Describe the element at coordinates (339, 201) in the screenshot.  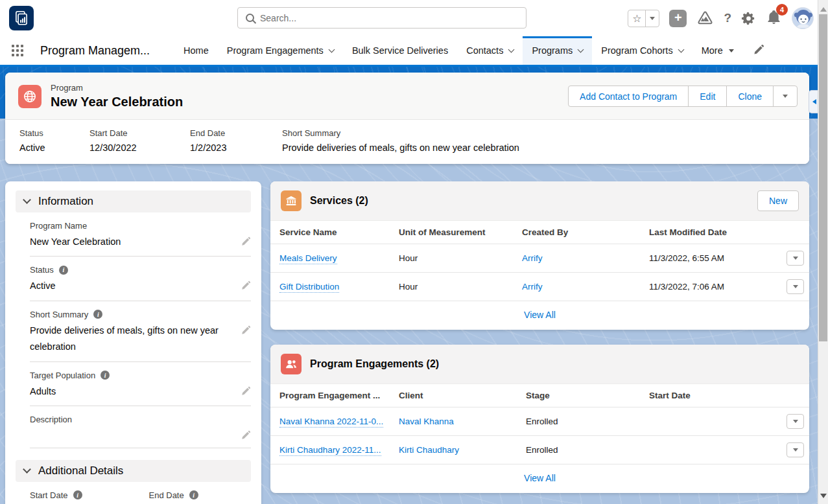
I see `services-card-title: Services (2)` at that location.